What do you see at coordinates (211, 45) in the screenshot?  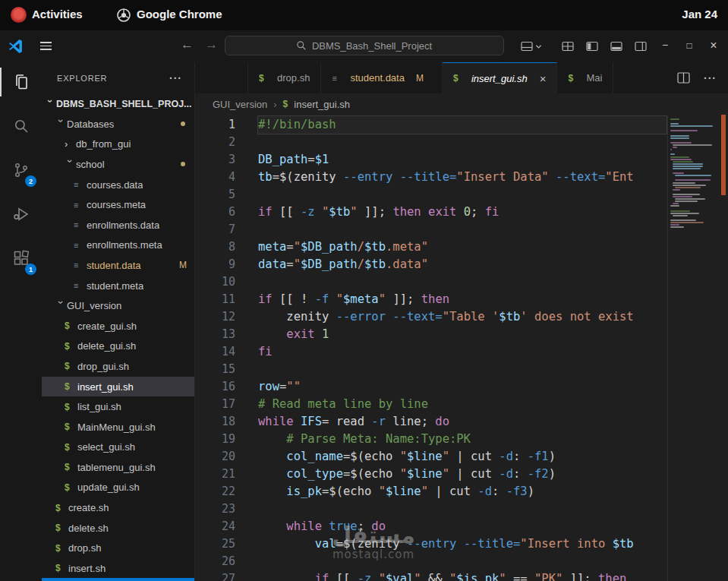 I see `forward-icon: →` at bounding box center [211, 45].